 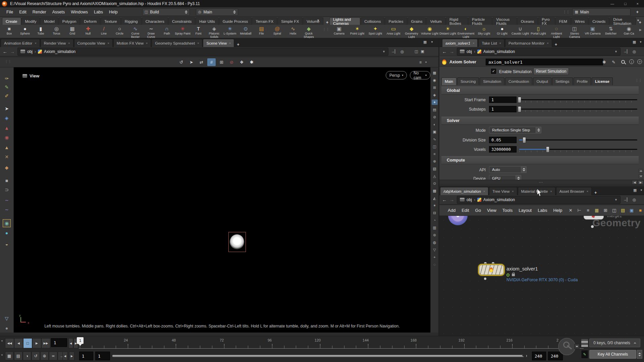 What do you see at coordinates (493, 263) in the screenshot?
I see `node-input-connector` at bounding box center [493, 263].